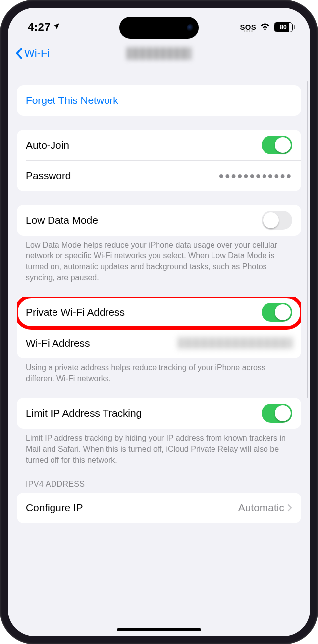 This screenshot has width=318, height=644. I want to click on wifi-address-row: Wi-Fi Address, so click(159, 343).